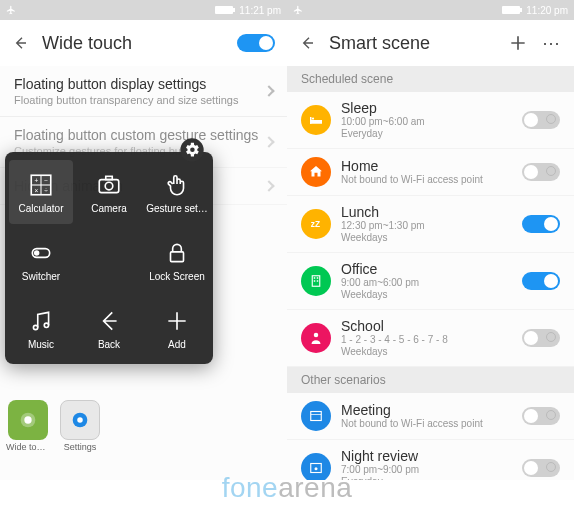  What do you see at coordinates (80, 447) in the screenshot?
I see `app-label: Settings` at bounding box center [80, 447].